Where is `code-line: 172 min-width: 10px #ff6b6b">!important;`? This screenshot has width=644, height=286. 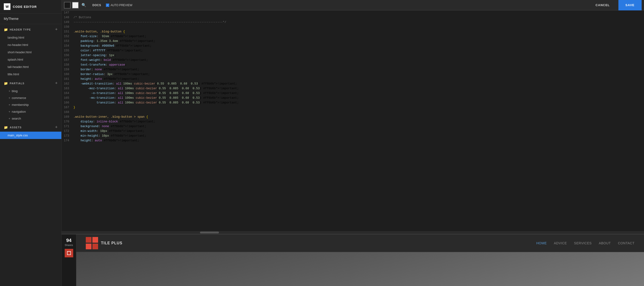
code-line: 172 min-width: 10px #ff6b6b">!important; is located at coordinates (353, 131).